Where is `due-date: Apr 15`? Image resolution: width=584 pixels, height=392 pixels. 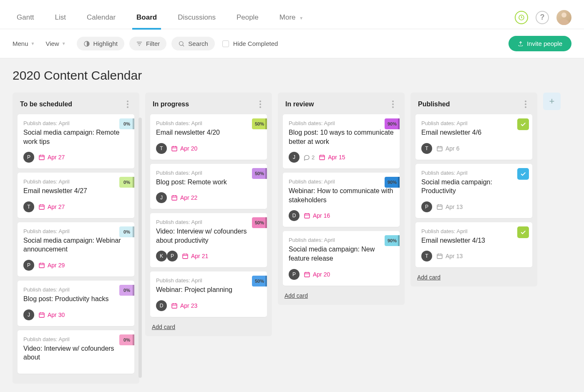 due-date: Apr 15 is located at coordinates (332, 157).